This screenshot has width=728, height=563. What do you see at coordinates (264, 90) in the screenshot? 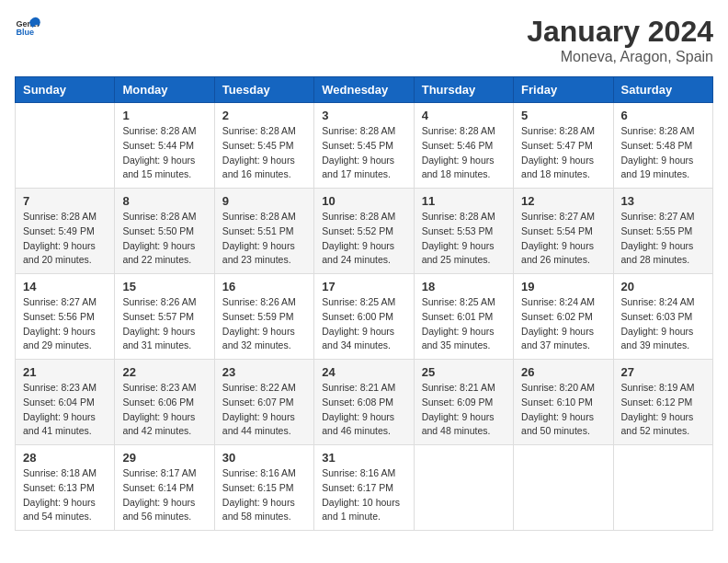
I see `header-tuesday: Tuesday` at bounding box center [264, 90].